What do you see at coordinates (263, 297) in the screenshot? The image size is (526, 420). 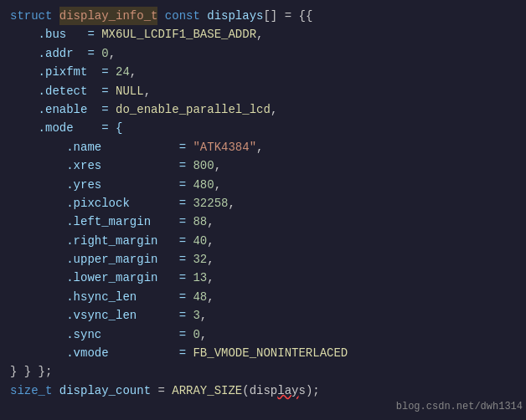 I see `code-line: .hsync_len = 48,` at bounding box center [263, 297].